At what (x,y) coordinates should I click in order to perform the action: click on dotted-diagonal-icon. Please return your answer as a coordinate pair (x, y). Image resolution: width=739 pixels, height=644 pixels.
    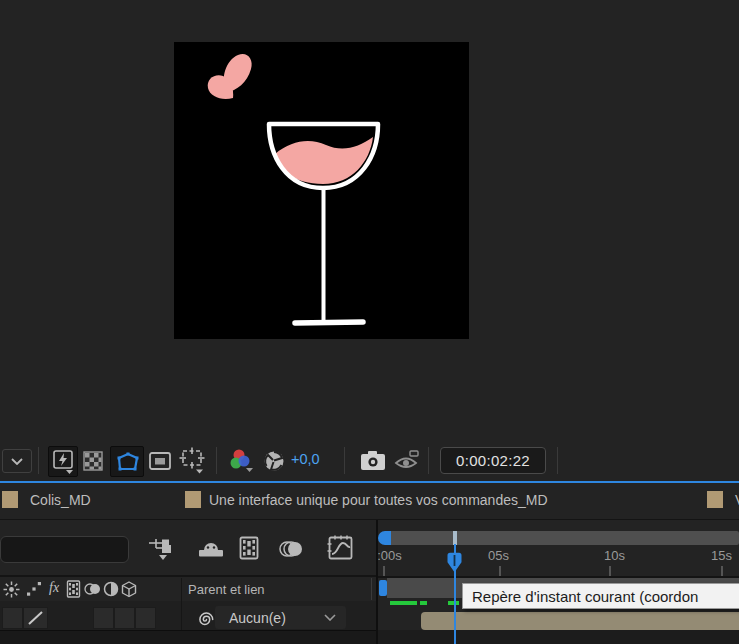
    Looking at the image, I should click on (34, 589).